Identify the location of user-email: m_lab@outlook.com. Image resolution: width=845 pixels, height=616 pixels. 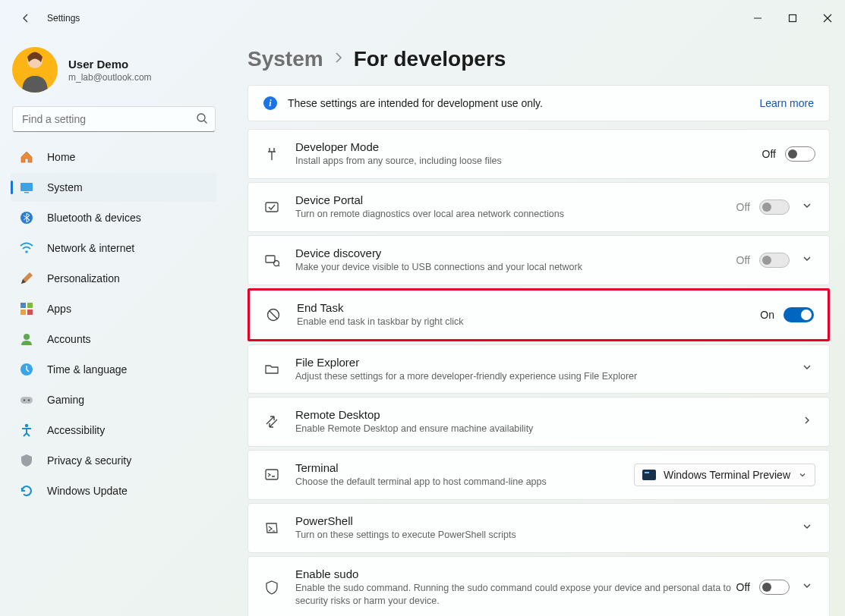
(110, 77).